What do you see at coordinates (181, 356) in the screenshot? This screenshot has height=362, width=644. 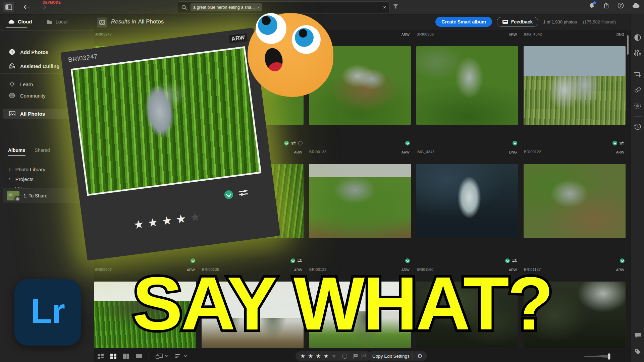 I see `sort-button` at bounding box center [181, 356].